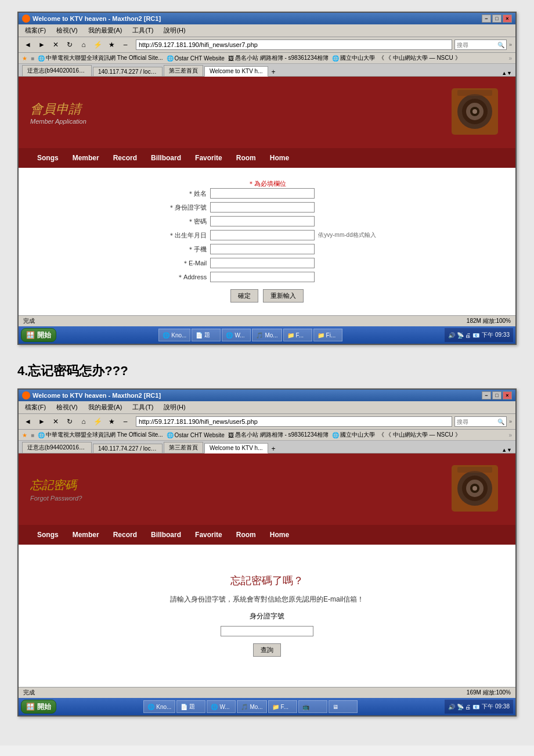  I want to click on dash-btn-1: –, so click(125, 45).